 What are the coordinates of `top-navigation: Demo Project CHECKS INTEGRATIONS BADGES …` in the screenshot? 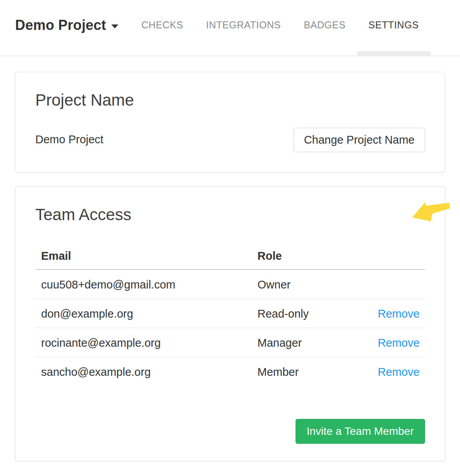 It's located at (230, 28).